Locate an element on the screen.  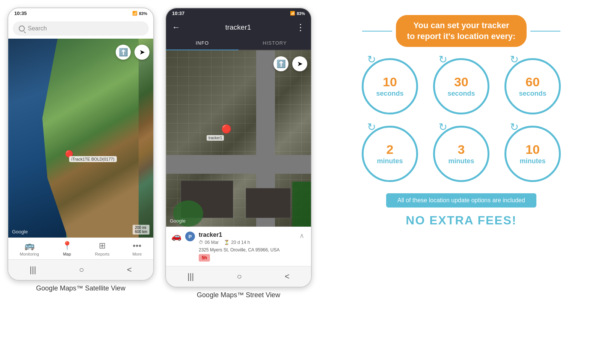
no-fees-text: All of these location update options are… is located at coordinates (461, 200).